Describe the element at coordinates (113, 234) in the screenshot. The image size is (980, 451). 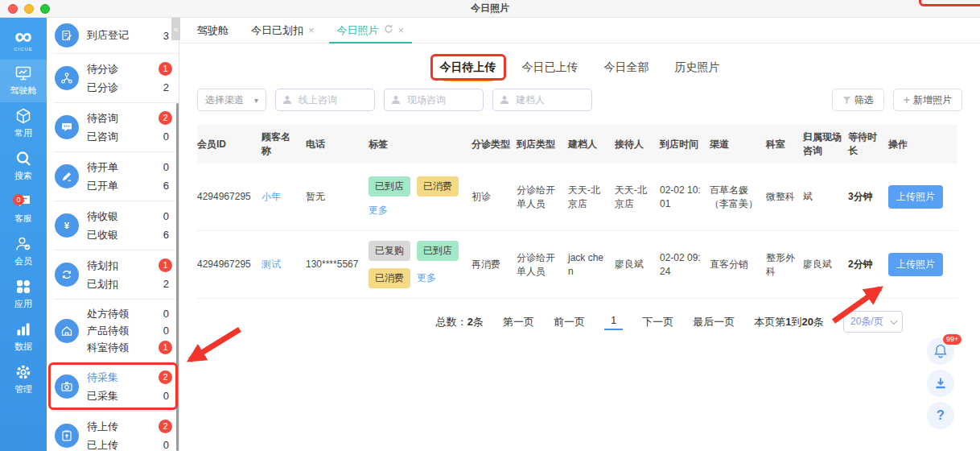
I see `workflow-sidebar: 到店登记 3 待分诊 1 已分诊 2` at that location.